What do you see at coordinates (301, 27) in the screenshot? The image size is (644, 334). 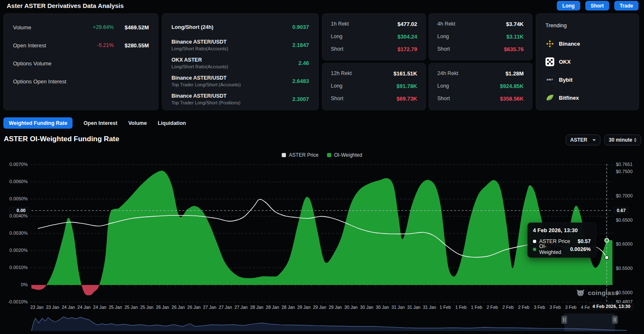 I see `ratio-value: 0.9037` at bounding box center [301, 27].